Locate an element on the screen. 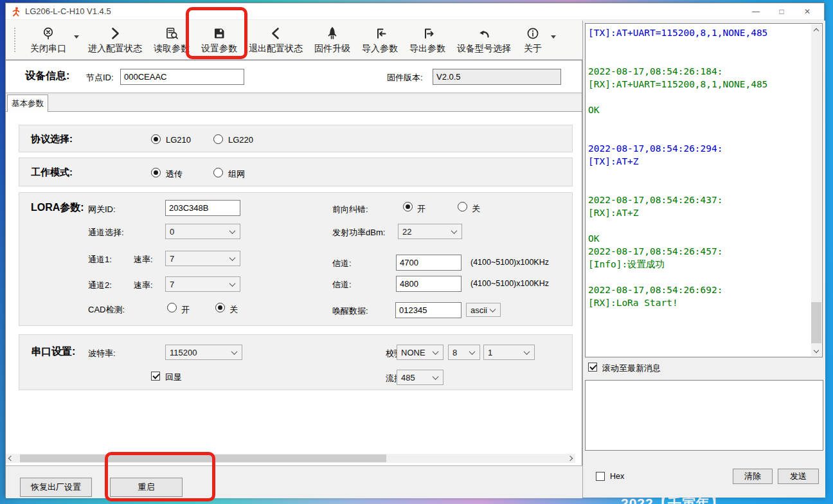  freq1-range-note: (4100~5100)x100KHz is located at coordinates (510, 262).